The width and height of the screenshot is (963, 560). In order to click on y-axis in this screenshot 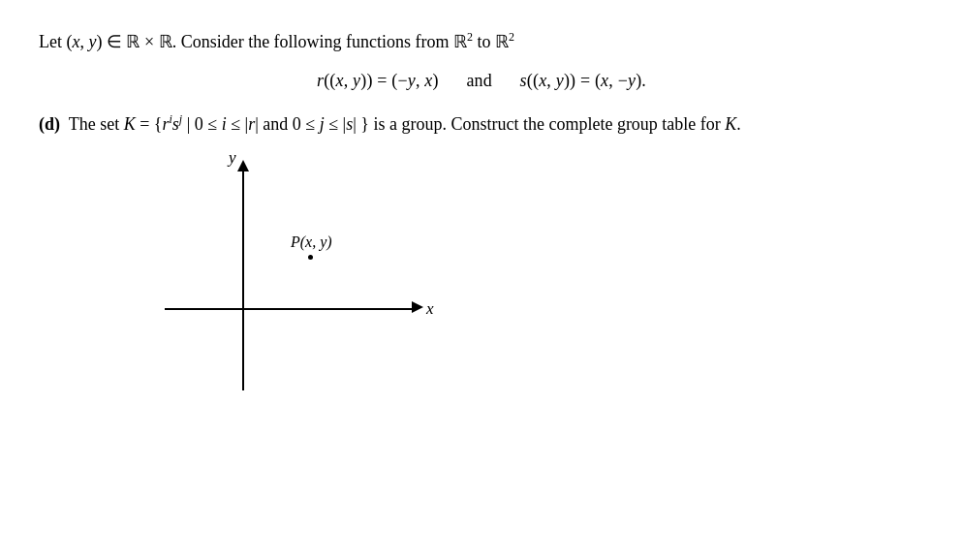, I will do `click(243, 279)`.